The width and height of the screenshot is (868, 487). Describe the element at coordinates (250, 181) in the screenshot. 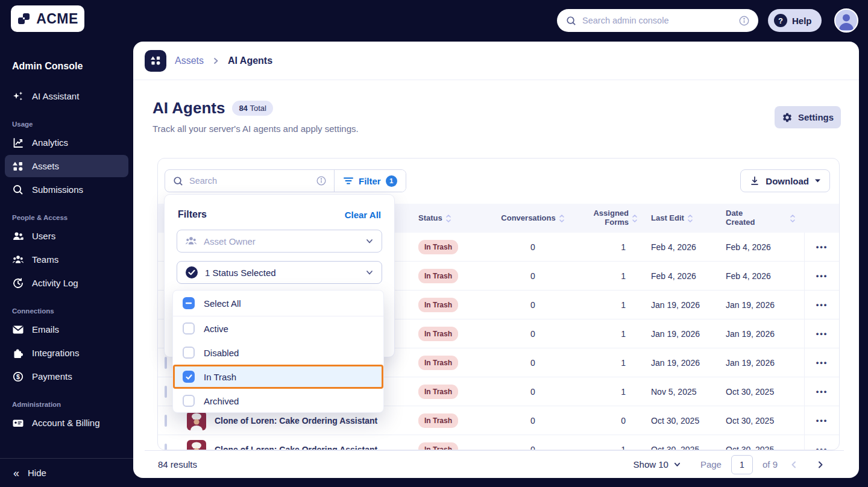

I see `table-search` at that location.